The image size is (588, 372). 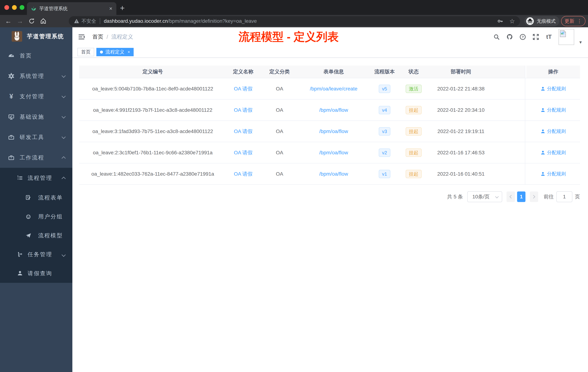 I want to click on sidebar-item-process-model: 流程模型, so click(x=36, y=236).